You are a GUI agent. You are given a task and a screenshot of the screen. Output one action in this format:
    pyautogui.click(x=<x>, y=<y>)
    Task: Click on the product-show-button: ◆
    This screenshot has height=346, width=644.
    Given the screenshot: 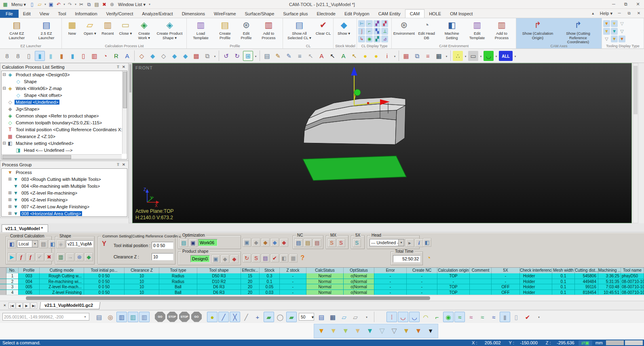 What is the action you would take?
    pyautogui.click(x=225, y=259)
    